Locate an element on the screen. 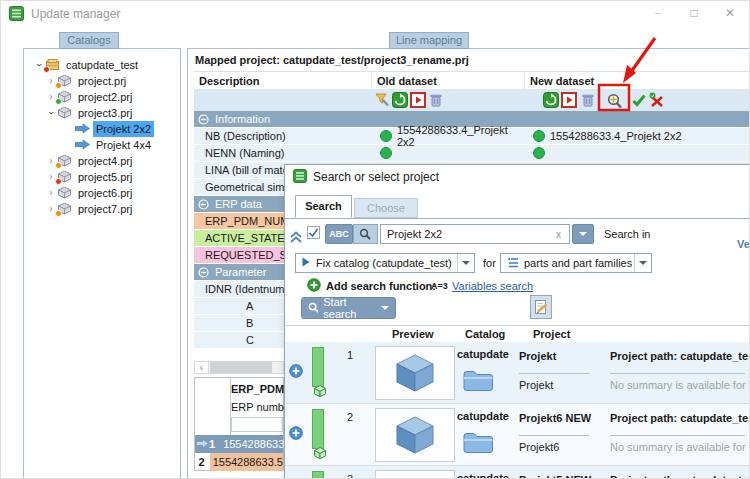 Image resolution: width=750 pixels, height=479 pixels. variables-search-link: Variables search is located at coordinates (492, 286).